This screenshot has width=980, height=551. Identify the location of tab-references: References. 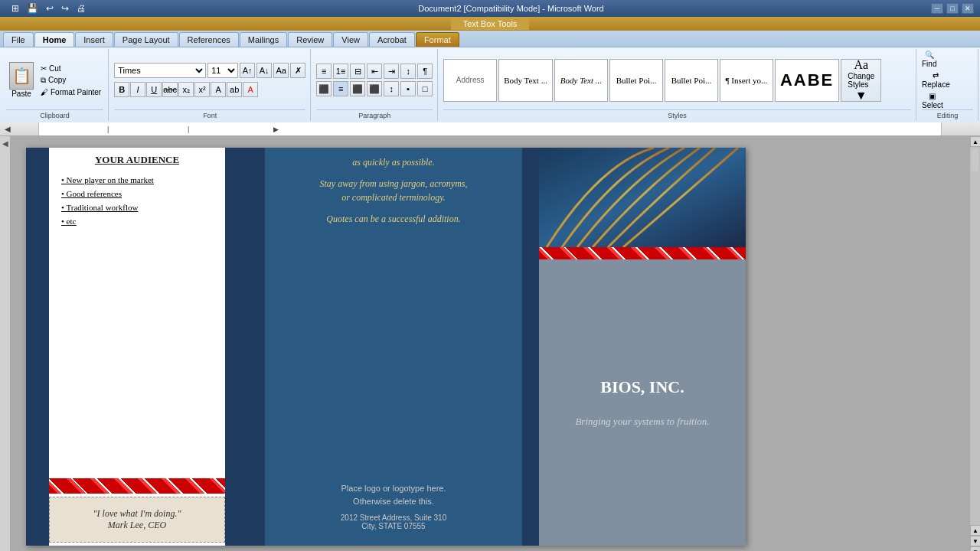
(209, 40).